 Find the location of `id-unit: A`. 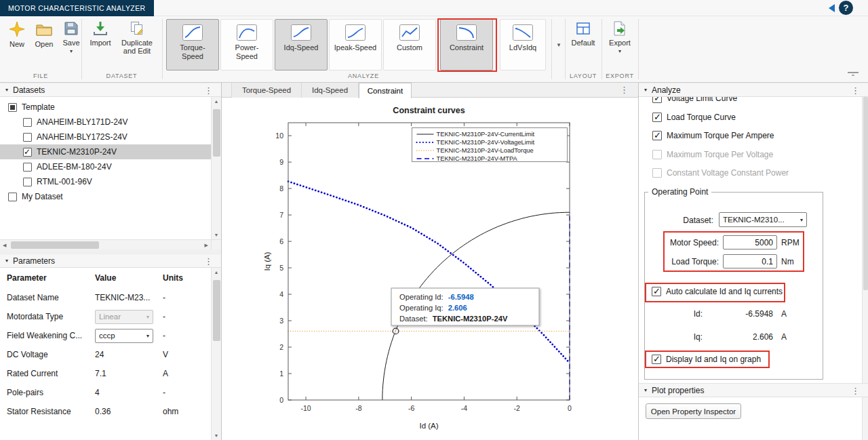

id-unit: A is located at coordinates (784, 314).